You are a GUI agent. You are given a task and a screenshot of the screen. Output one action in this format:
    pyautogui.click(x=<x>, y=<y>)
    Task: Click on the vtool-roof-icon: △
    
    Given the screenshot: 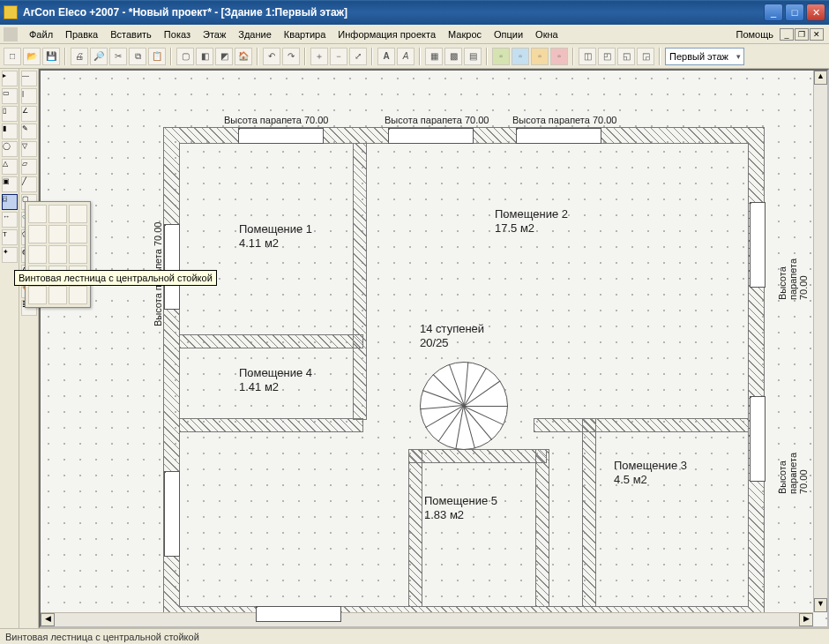 What is the action you would take?
    pyautogui.click(x=10, y=167)
    